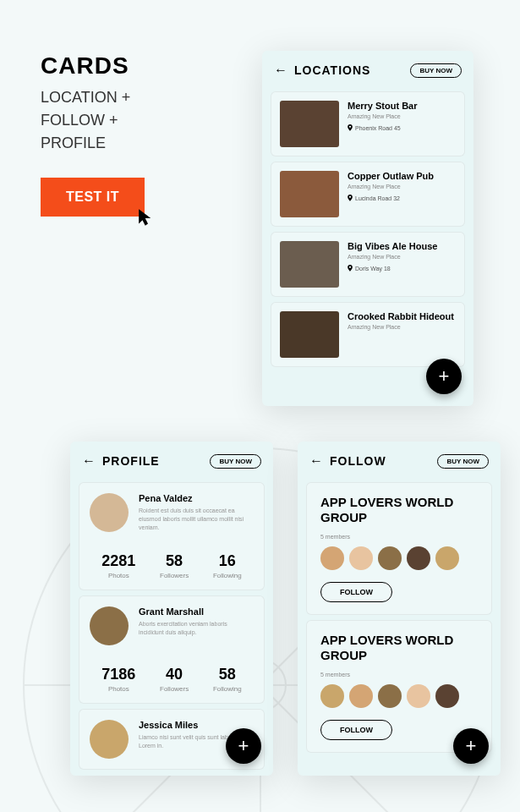  What do you see at coordinates (118, 675) in the screenshot?
I see `stat-photos: 7186` at bounding box center [118, 675].